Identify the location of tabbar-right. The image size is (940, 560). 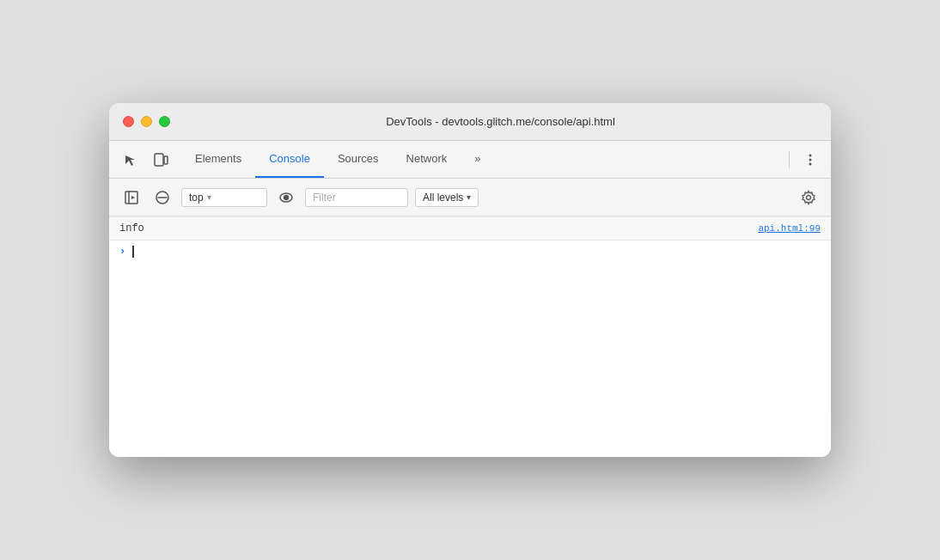
(804, 160).